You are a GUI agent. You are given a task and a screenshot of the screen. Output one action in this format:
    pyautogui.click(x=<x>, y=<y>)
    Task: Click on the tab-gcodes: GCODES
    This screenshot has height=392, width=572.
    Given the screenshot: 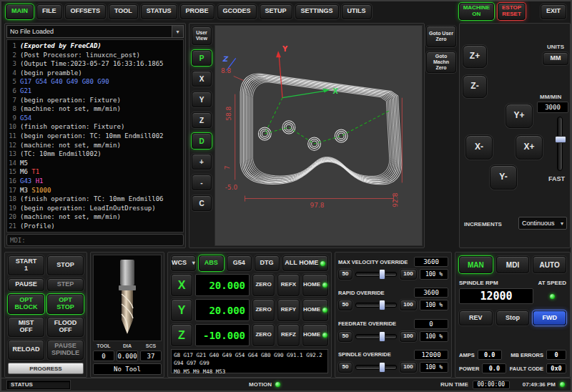 What is the action you would take?
    pyautogui.click(x=237, y=11)
    